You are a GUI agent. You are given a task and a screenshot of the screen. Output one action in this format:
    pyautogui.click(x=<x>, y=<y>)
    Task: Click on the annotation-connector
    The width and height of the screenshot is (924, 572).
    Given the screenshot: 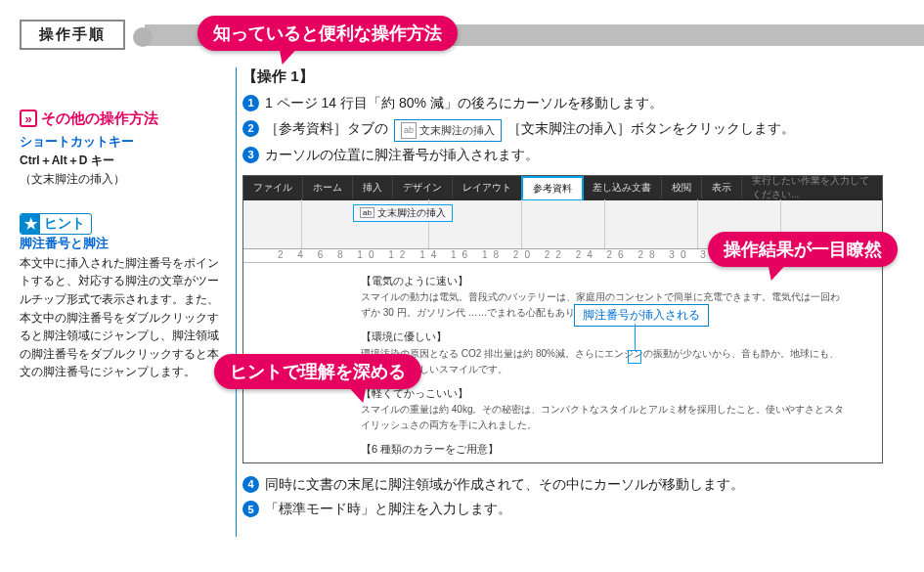 What is the action you would take?
    pyautogui.click(x=636, y=336)
    